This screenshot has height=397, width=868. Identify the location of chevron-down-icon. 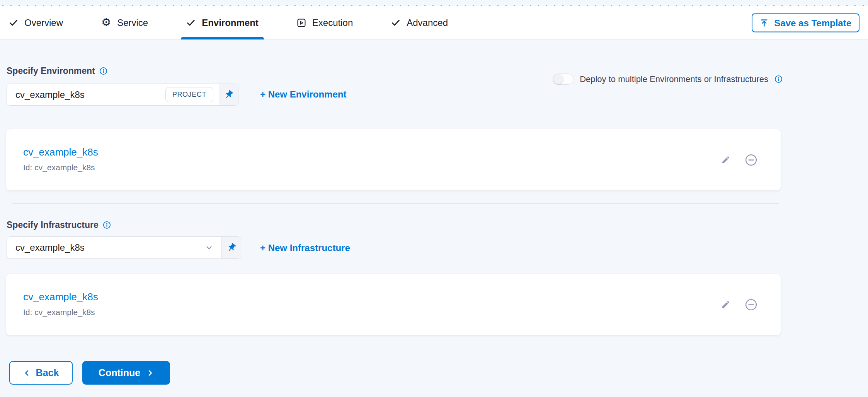
(210, 248).